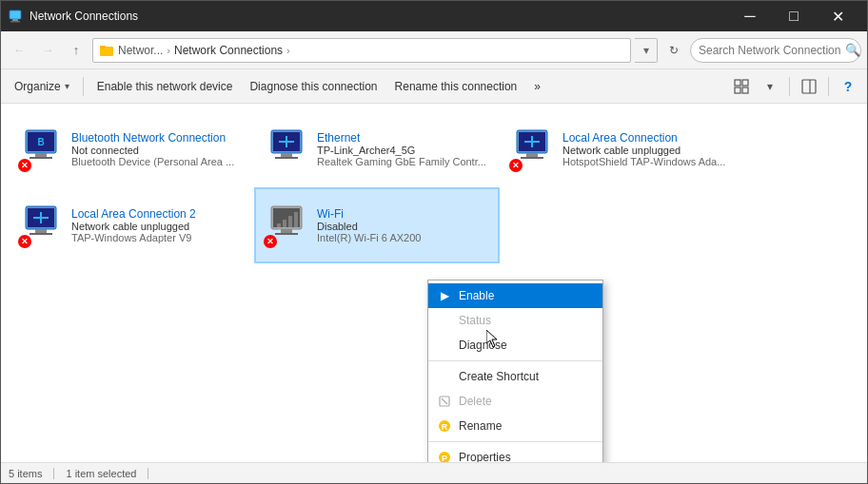 The height and width of the screenshot is (484, 868). What do you see at coordinates (131, 149) in the screenshot?
I see `list-item: B ✕ Bluetooth Network Connection Not con…` at bounding box center [131, 149].